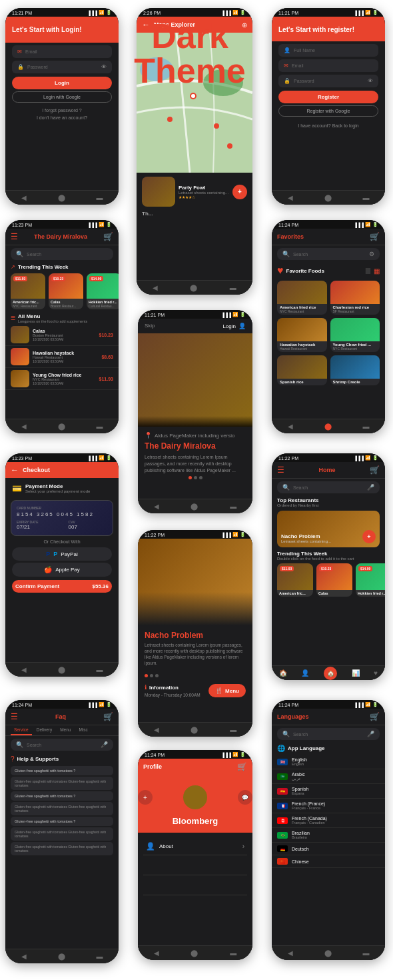 The width and height of the screenshot is (393, 980). What do you see at coordinates (229, 327) in the screenshot?
I see `login-link-onboard: Login` at bounding box center [229, 327].